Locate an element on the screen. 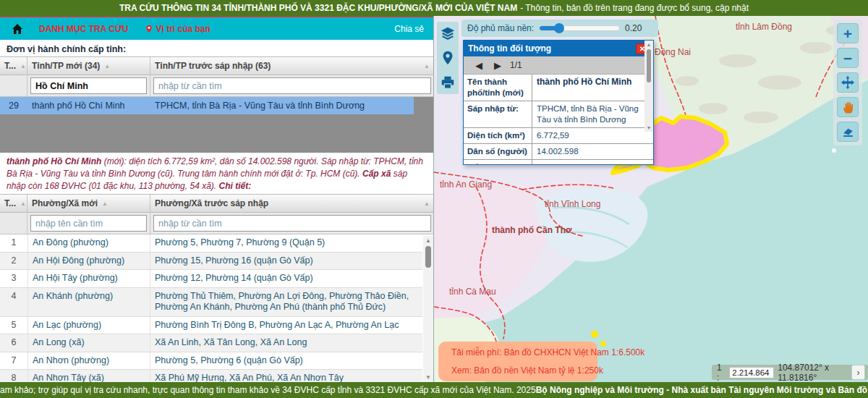  opacity-label: Độ phủ mầu nền: is located at coordinates (501, 28).